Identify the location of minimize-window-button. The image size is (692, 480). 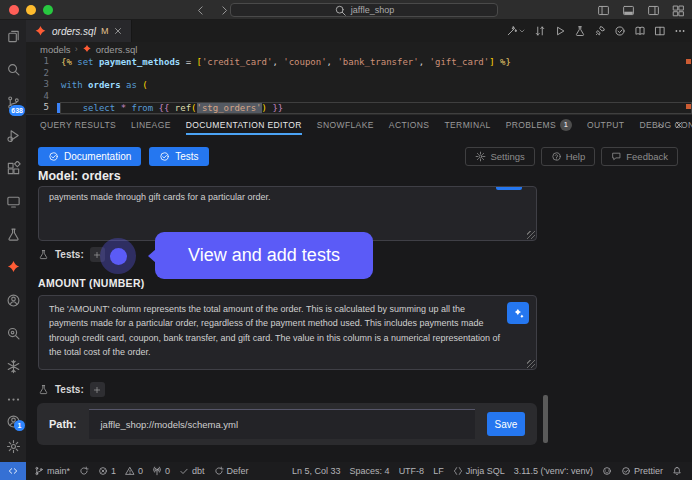
(31, 10).